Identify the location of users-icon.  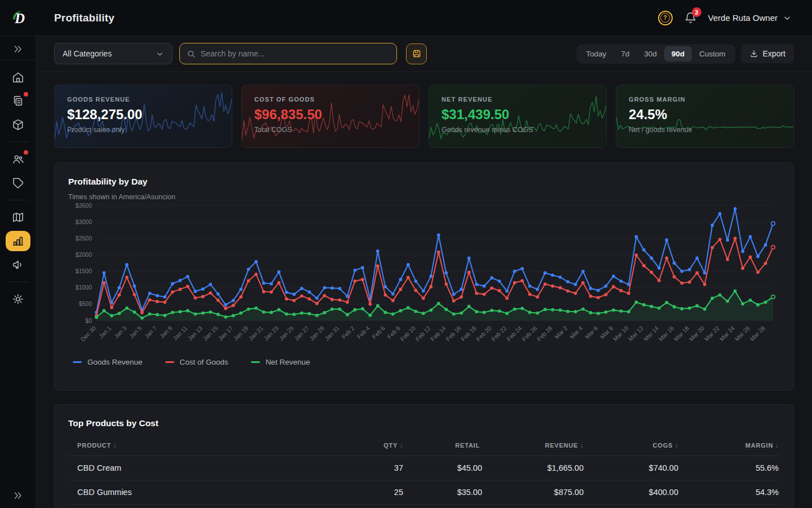
(18, 159).